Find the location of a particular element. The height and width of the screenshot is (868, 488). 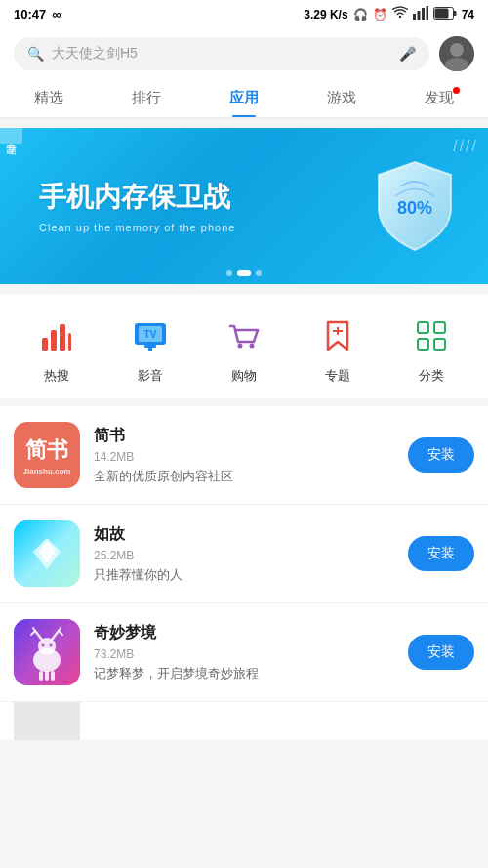

svg-text: TV is located at coordinates (150, 334).